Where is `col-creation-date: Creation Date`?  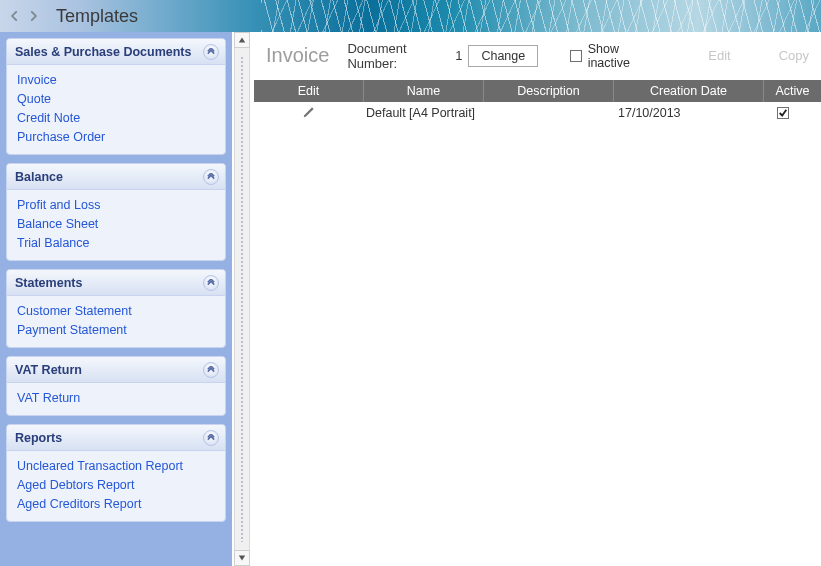 col-creation-date: Creation Date is located at coordinates (689, 91).